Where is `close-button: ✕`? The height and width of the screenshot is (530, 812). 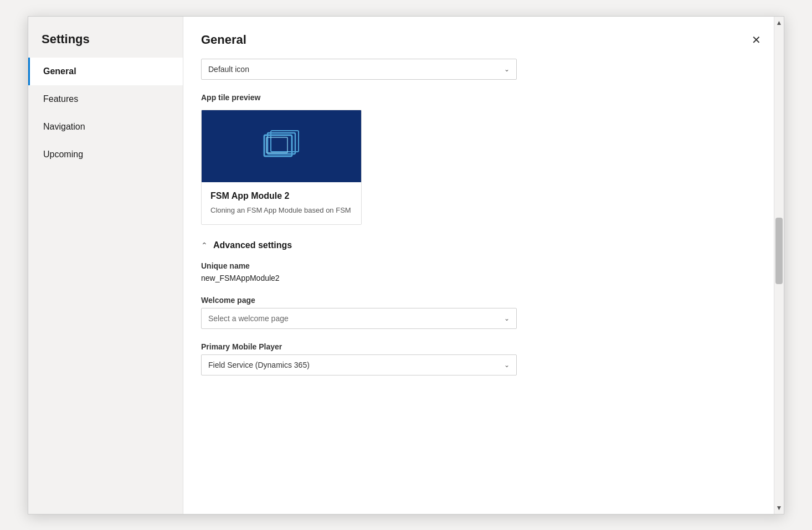
close-button: ✕ is located at coordinates (756, 40).